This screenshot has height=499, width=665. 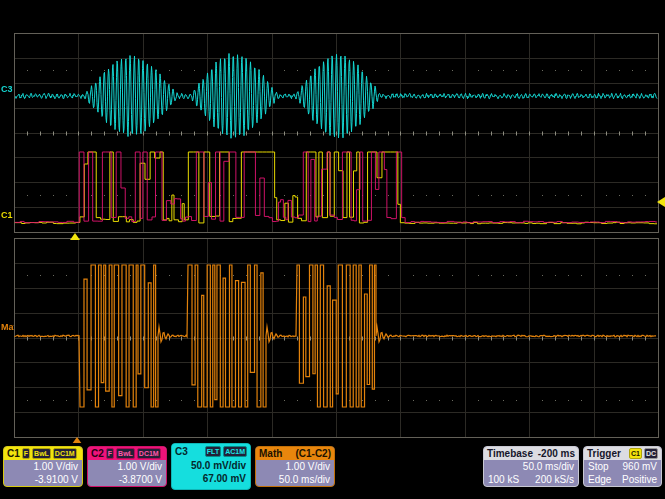 I want to click on trigger-row-2: Edge Positive, so click(x=622, y=480).